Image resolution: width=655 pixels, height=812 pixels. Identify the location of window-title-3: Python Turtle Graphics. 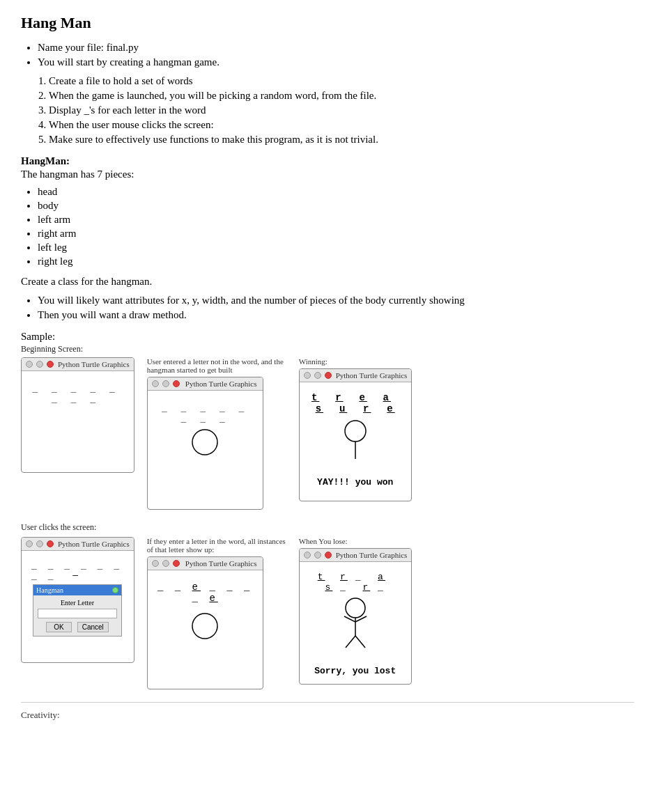
(222, 384).